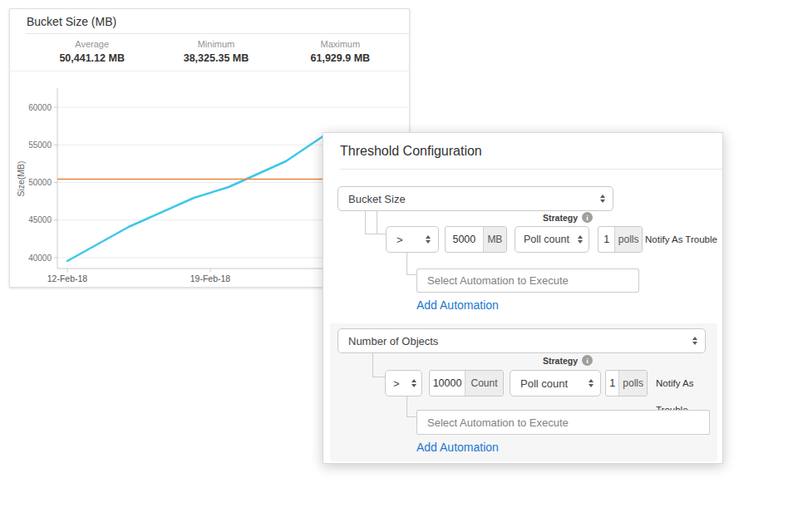 The height and width of the screenshot is (532, 798). Describe the element at coordinates (531, 151) in the screenshot. I see `threshold-panel-title: Threshold Configuration` at that location.